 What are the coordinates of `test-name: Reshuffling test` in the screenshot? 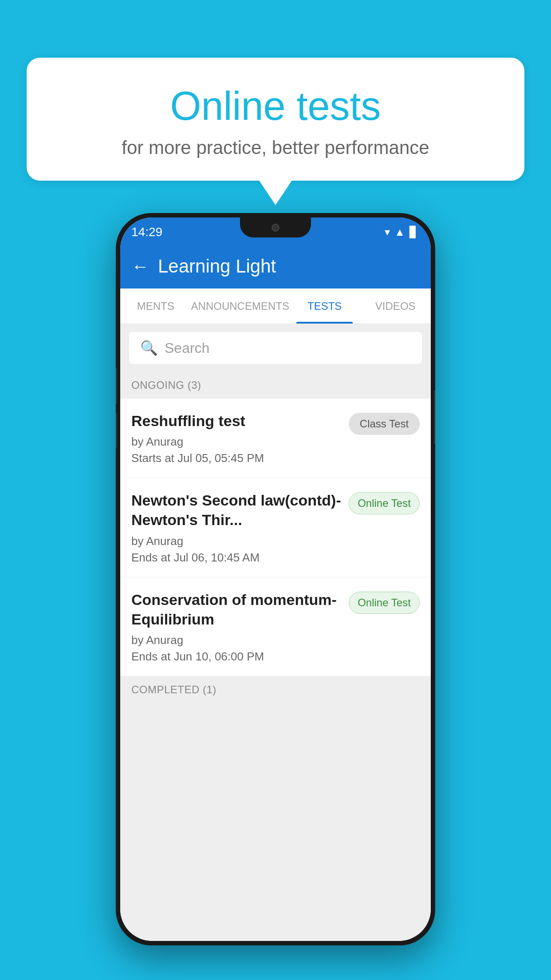 It's located at (237, 421).